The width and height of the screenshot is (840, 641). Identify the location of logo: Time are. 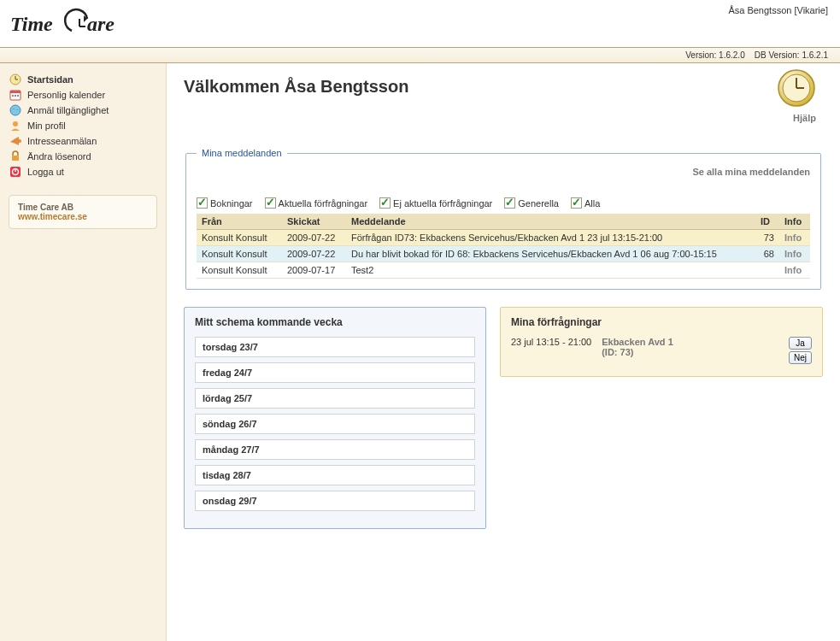
(70, 25).